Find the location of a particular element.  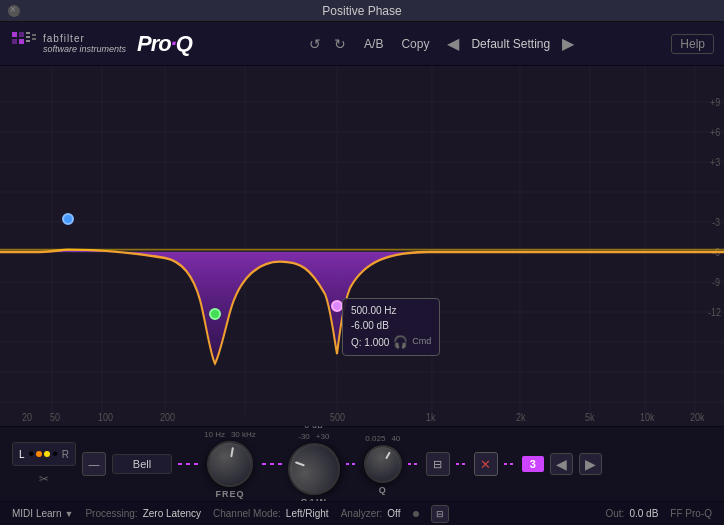

svg-text: 10k is located at coordinates (648, 417).